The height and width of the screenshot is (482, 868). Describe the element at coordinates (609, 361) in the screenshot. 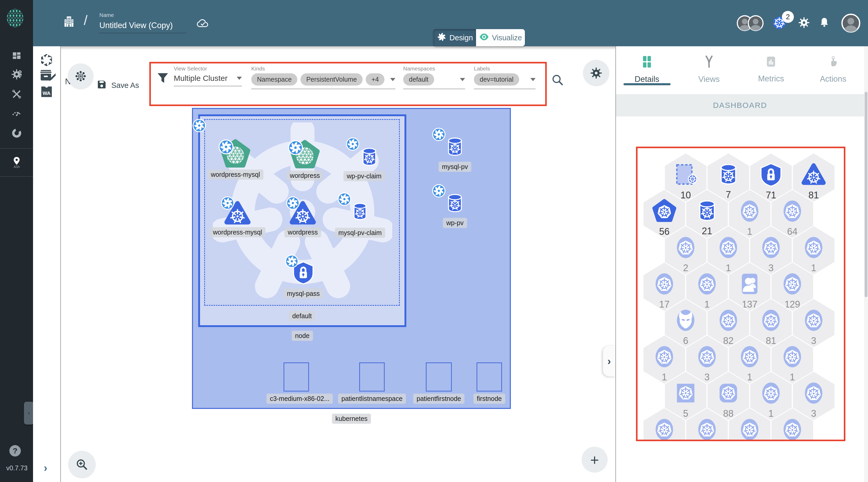

I see `panel-collapse-handle: ›` at that location.